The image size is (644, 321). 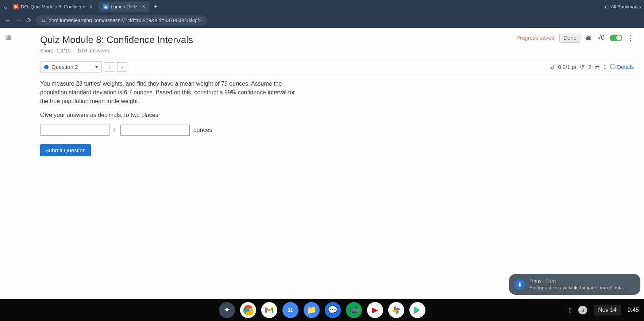 I want to click on status-dot-icon, so click(x=46, y=67).